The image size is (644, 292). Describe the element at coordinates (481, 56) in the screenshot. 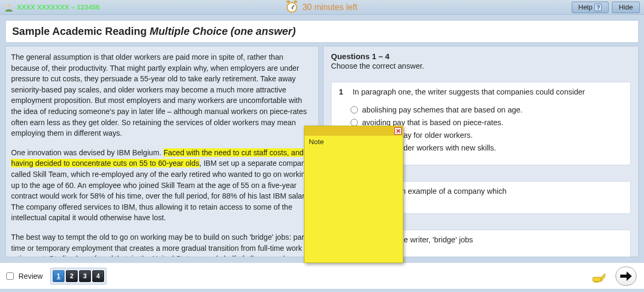

I see `questions-heading: Questions 1 – 4` at that location.